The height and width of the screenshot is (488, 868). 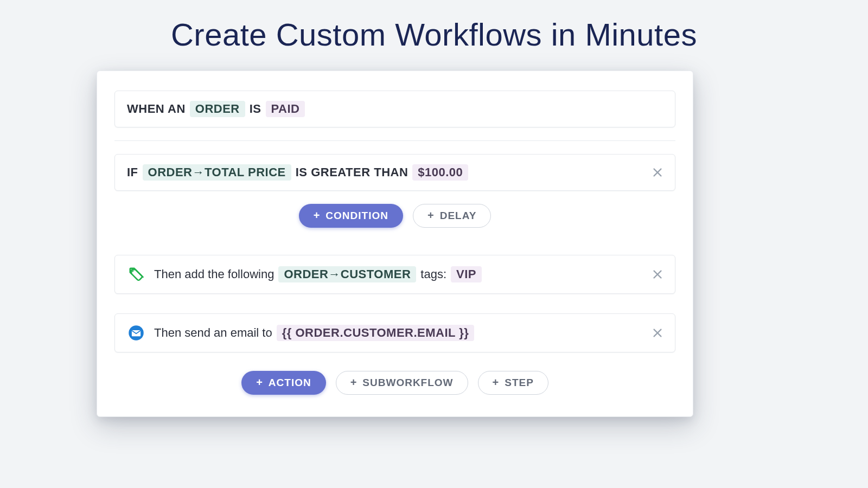 What do you see at coordinates (513, 383) in the screenshot?
I see `add-step-button: + STEP` at bounding box center [513, 383].